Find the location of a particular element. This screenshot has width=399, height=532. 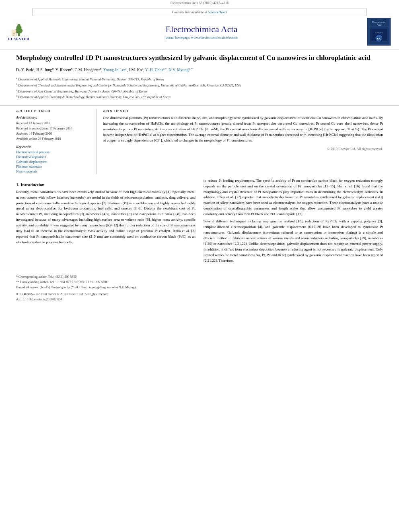

sciencedirect-link: ScienceDirect is located at coordinates (218, 12).